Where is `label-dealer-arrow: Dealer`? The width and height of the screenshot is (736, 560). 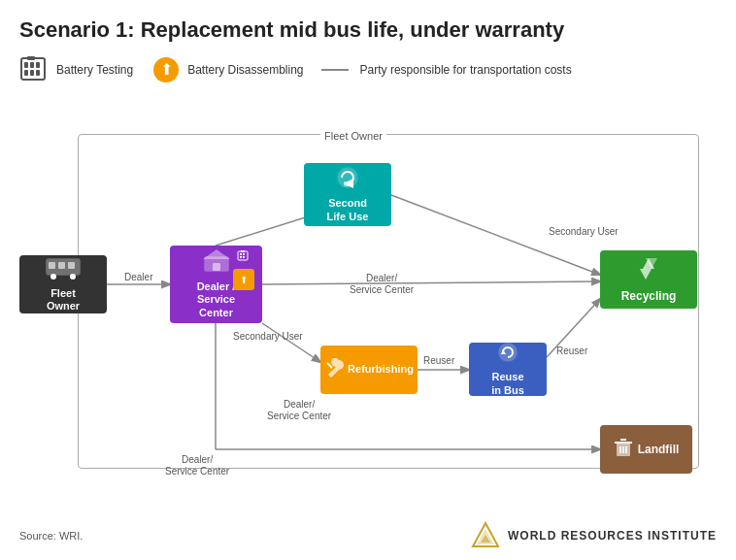 label-dealer-arrow: Dealer is located at coordinates (138, 278).